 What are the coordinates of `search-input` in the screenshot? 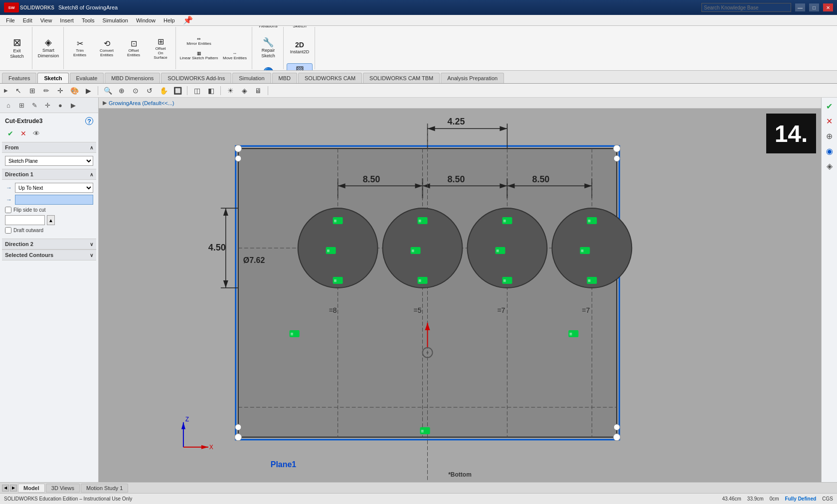 It's located at (746, 7).